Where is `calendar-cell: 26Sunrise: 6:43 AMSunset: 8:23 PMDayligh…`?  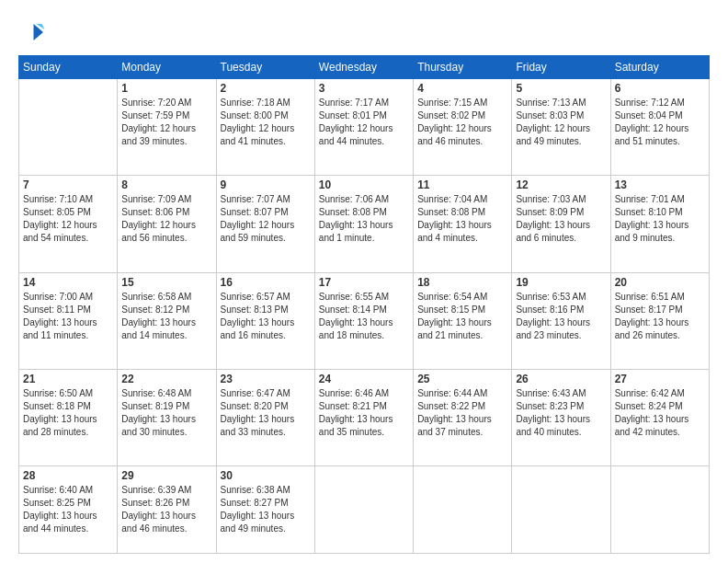 calendar-cell: 26Sunrise: 6:43 AMSunset: 8:23 PMDayligh… is located at coordinates (561, 418).